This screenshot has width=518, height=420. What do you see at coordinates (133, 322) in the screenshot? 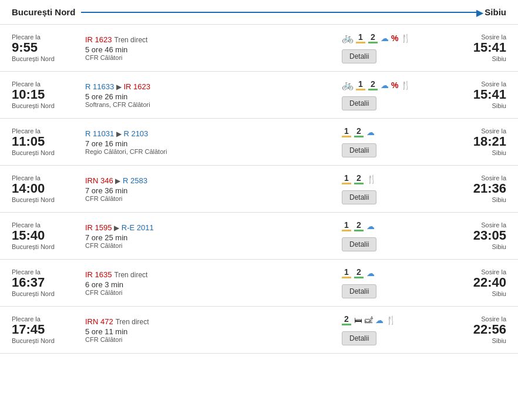
I see `direct-label: Tren direct` at bounding box center [133, 322].